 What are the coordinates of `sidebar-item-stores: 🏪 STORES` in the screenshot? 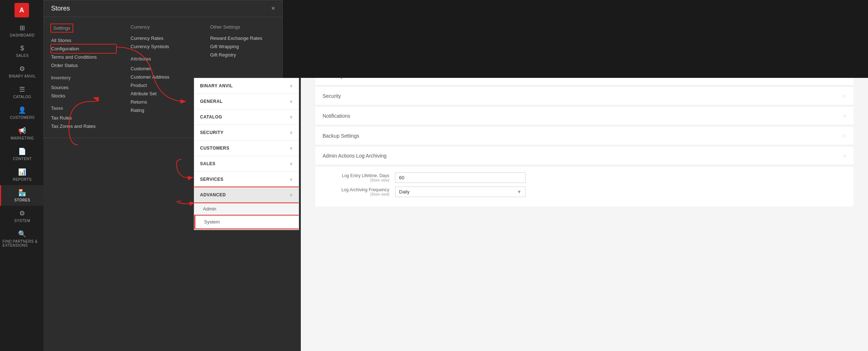 It's located at (22, 196).